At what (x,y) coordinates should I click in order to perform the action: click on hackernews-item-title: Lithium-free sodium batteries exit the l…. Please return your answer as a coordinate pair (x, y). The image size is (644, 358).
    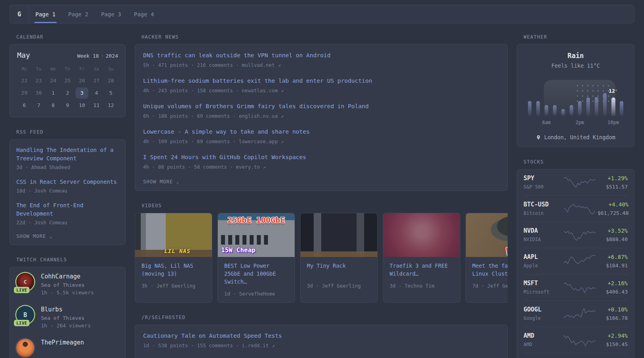
    Looking at the image, I should click on (321, 81).